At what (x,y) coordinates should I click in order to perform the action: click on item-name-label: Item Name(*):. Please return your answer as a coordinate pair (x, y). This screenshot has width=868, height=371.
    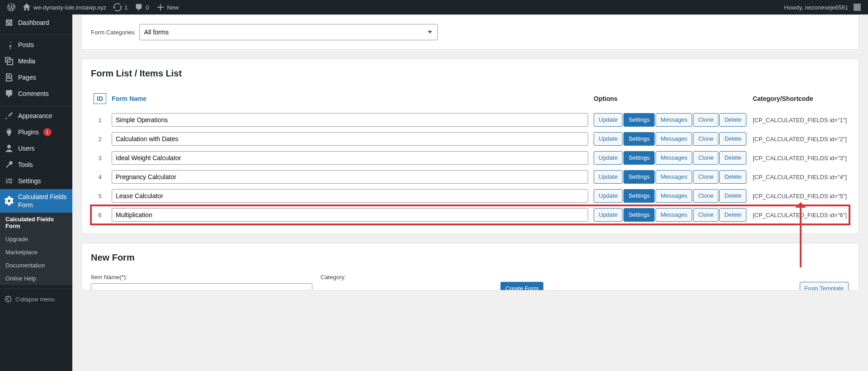
    Looking at the image, I should click on (202, 277).